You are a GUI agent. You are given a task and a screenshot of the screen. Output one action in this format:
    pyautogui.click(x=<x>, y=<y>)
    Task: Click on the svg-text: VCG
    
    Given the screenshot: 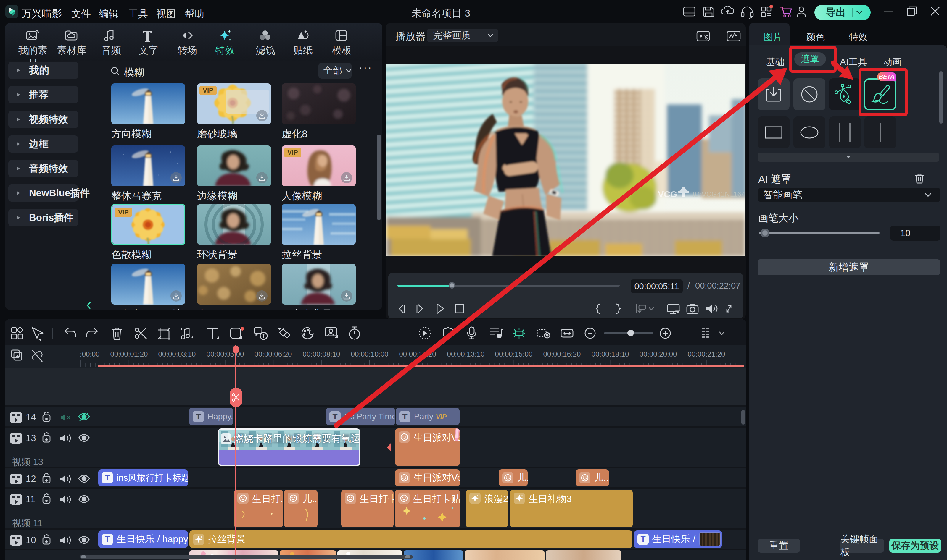 What is the action you would take?
    pyautogui.click(x=668, y=194)
    